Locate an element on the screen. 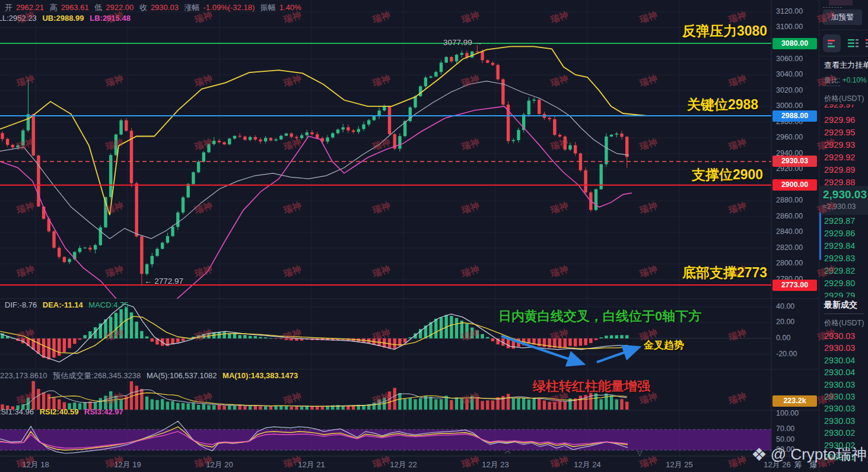  rsi-tick: 100.00 is located at coordinates (787, 413).